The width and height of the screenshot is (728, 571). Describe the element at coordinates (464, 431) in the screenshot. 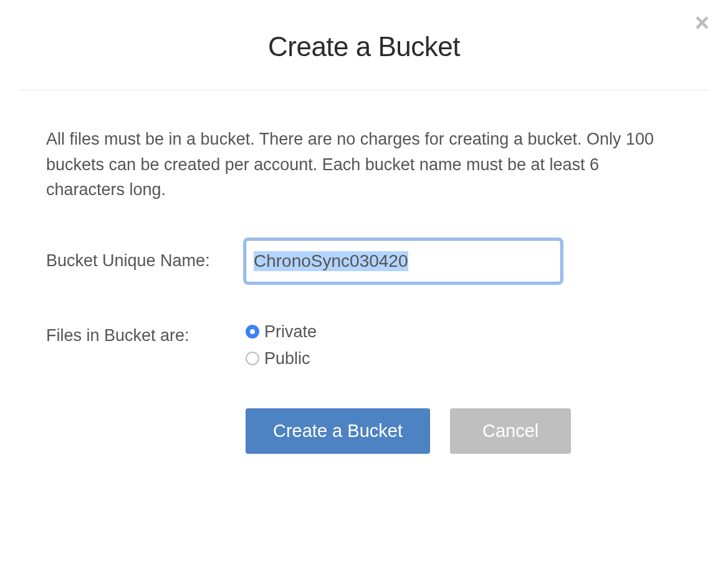

I see `dialog-actions: Create a Bucket Cancel` at that location.